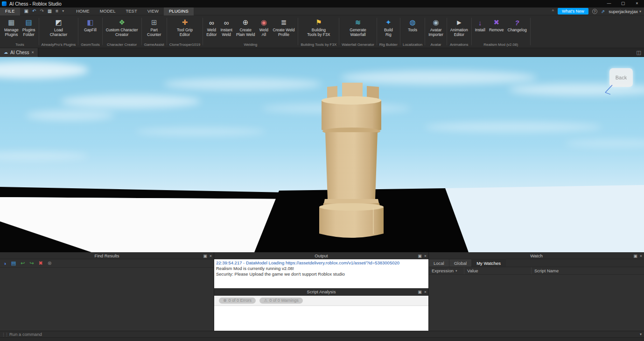 This screenshot has width=644, height=341. Describe the element at coordinates (107, 256) in the screenshot. I see `find-results-header: Find Results ▣ ×` at that location.